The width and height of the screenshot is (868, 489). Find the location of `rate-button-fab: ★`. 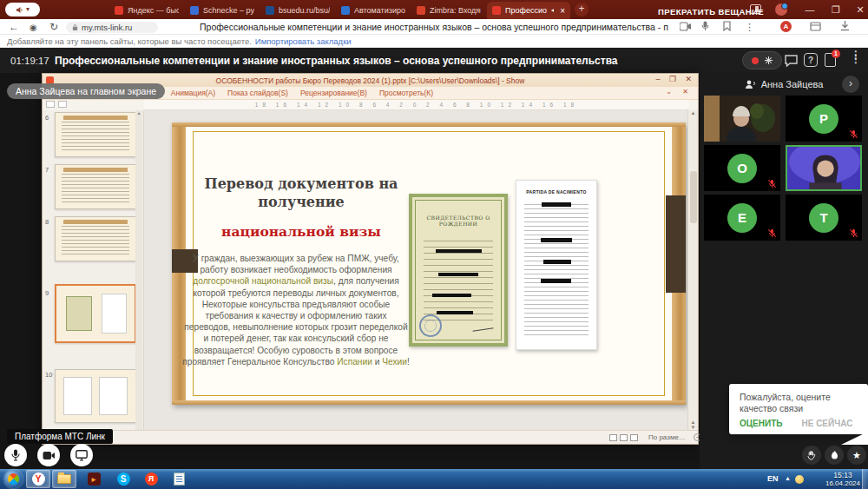

rate-button-fab: ★ is located at coordinates (857, 455).